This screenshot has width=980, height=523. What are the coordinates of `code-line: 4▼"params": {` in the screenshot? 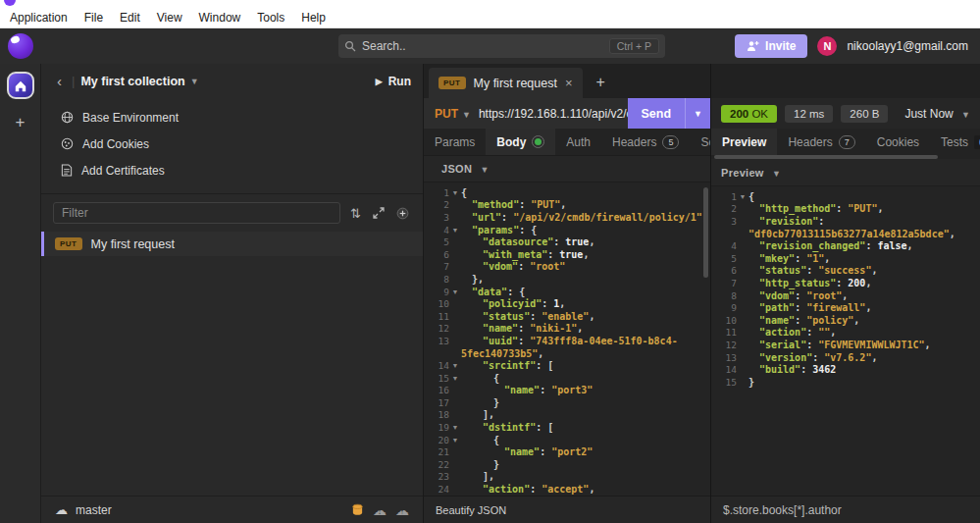 It's located at (567, 230).